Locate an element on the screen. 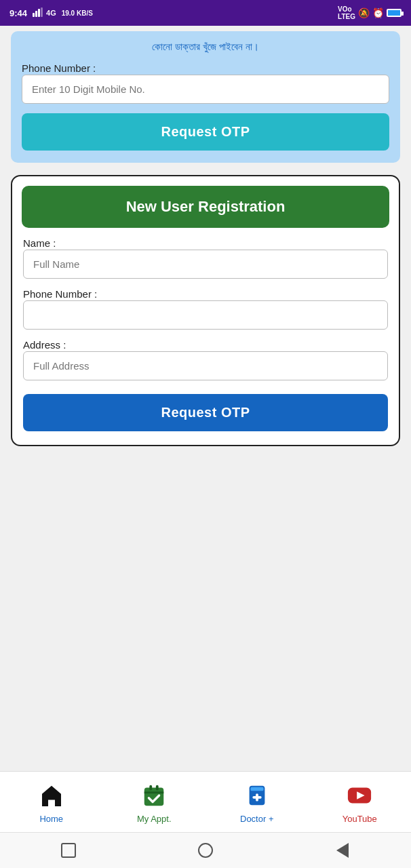 The width and height of the screenshot is (411, 868). reg-phone-input: 8250273991 is located at coordinates (206, 315).